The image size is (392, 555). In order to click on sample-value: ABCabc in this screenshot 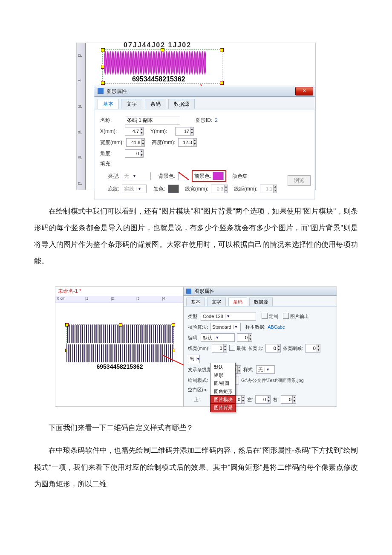, I will do `click(276, 327)`.